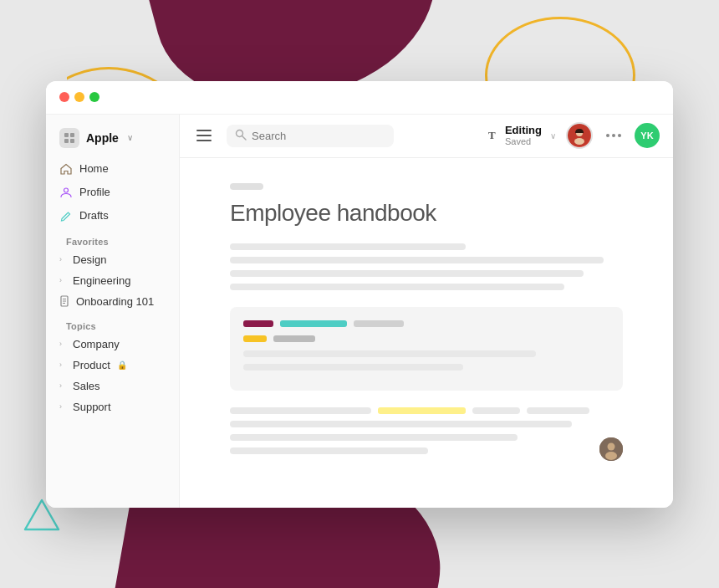 The width and height of the screenshot is (719, 588). Describe the element at coordinates (410, 434) in the screenshot. I see `inline-lines` at that location.